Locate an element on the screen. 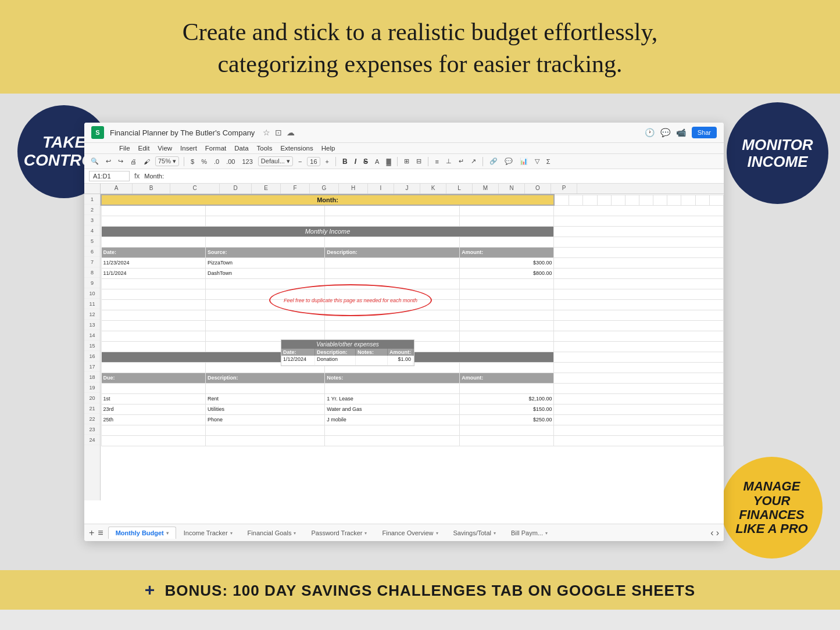 The image size is (840, 630). fixed-notes-3: J mobile is located at coordinates (392, 420).